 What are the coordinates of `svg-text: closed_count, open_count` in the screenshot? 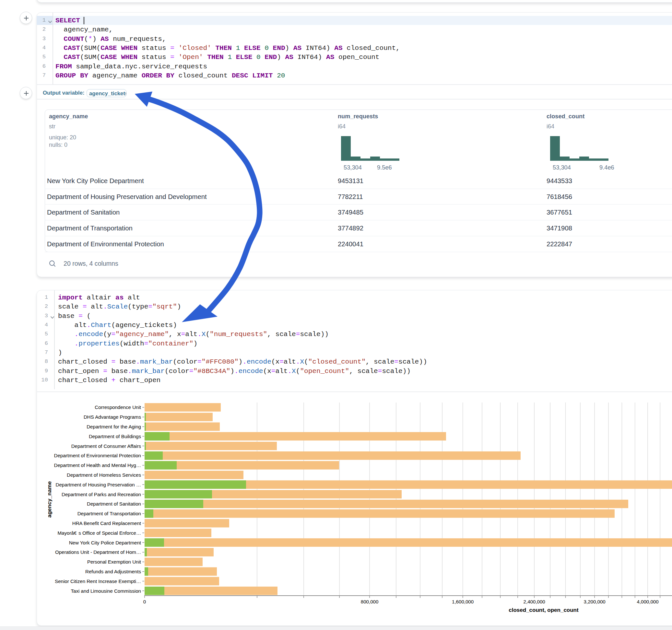 It's located at (544, 610).